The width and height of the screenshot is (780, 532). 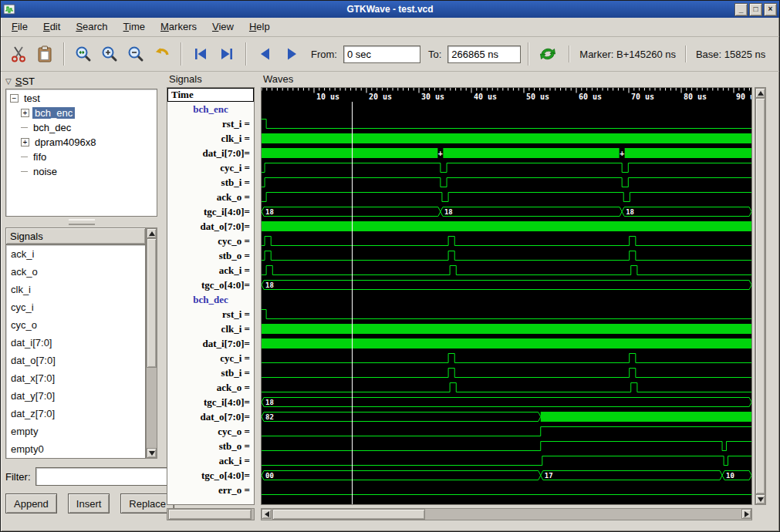 What do you see at coordinates (507, 402) in the screenshot?
I see `wave-row: 18` at bounding box center [507, 402].